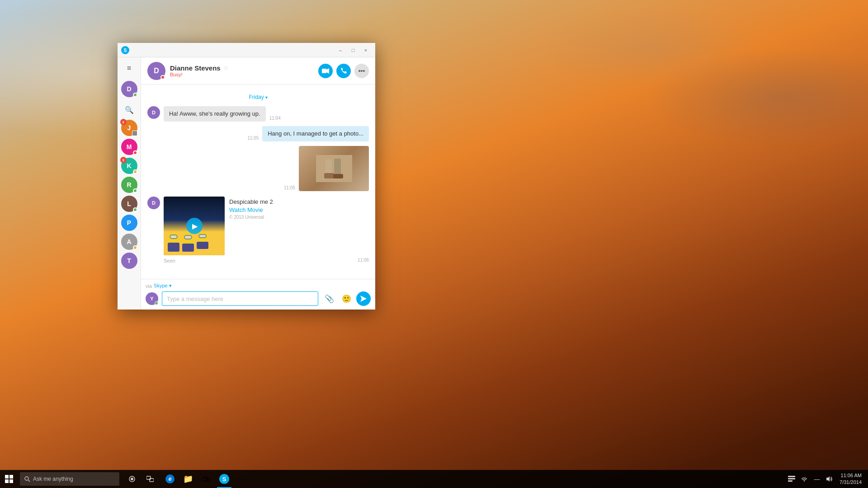 This screenshot has width=868, height=488. I want to click on message-input, so click(240, 299).